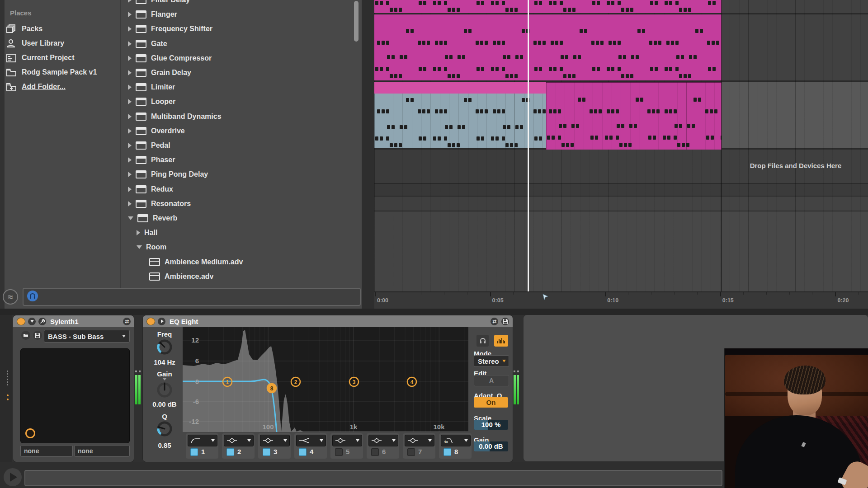 This screenshot has height=488, width=868. Describe the element at coordinates (26, 335) in the screenshot. I see `load-preset-icon` at that location.